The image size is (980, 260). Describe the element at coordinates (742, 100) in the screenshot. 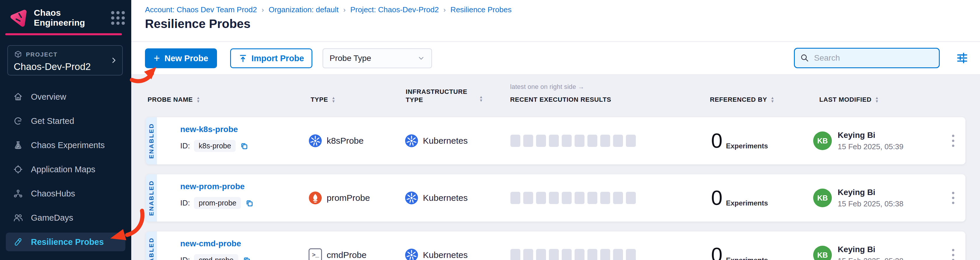

I see `column-header-referenced-by: REFERENCED BY▲▼` at that location.